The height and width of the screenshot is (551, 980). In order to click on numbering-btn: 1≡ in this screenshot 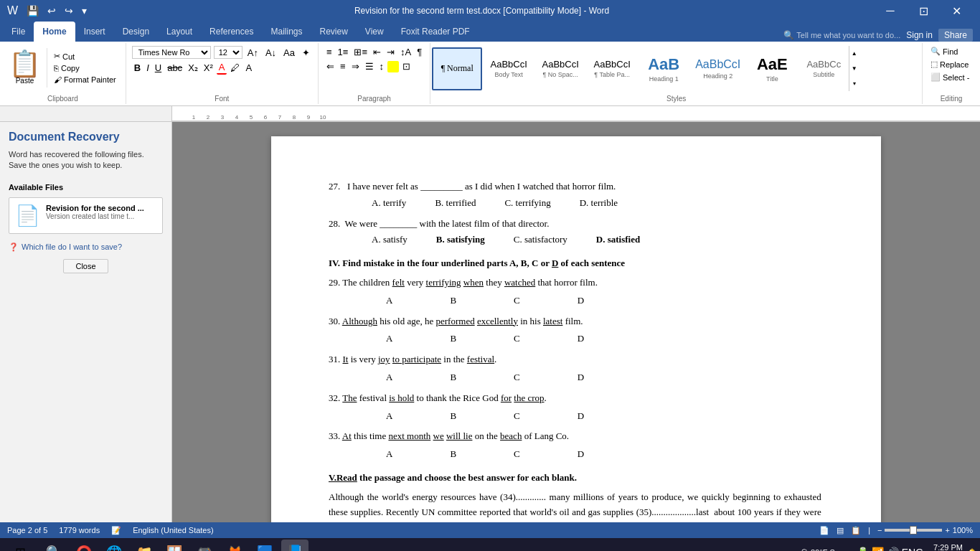, I will do `click(343, 52)`.